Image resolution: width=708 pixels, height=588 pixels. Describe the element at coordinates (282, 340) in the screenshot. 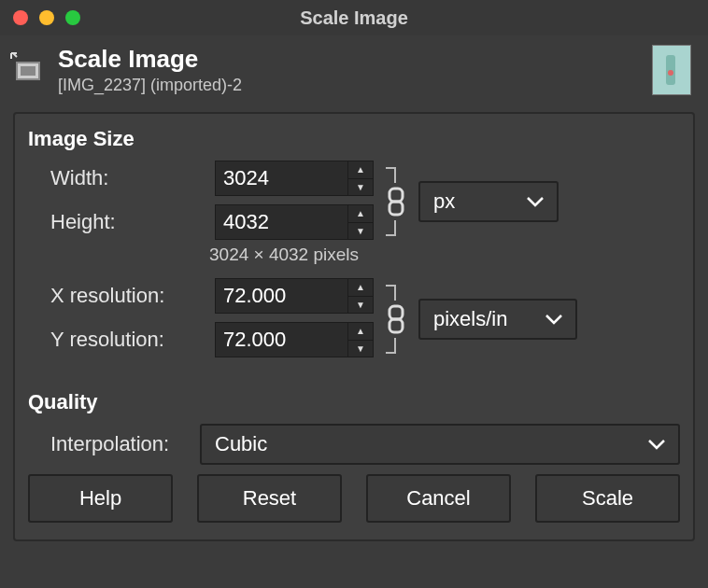

I see `y-resolution-field` at that location.